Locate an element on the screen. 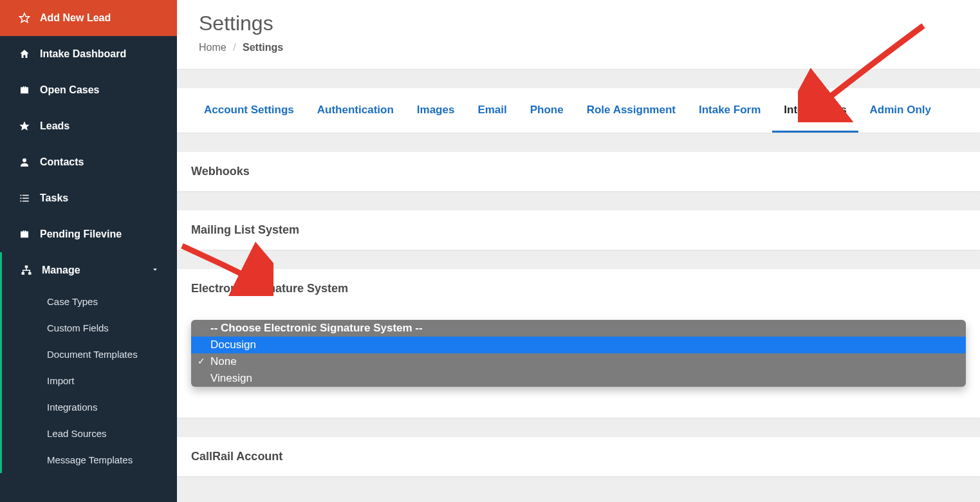 The image size is (980, 502). tab-email: Email is located at coordinates (492, 111).